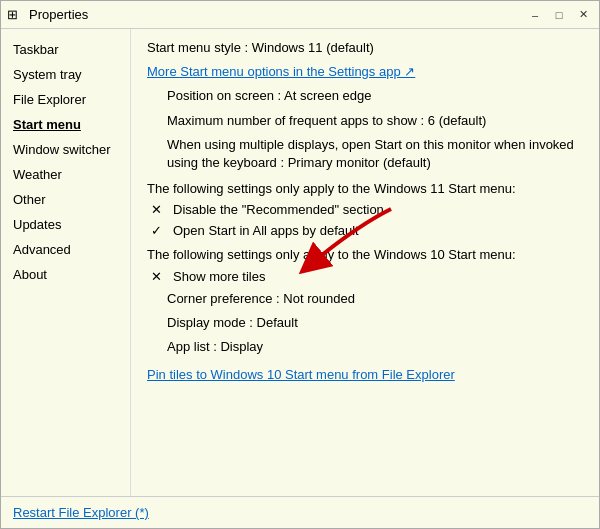 This screenshot has height=529, width=600. I want to click on title-bar: ⊞ Properties – □ ✕, so click(300, 15).